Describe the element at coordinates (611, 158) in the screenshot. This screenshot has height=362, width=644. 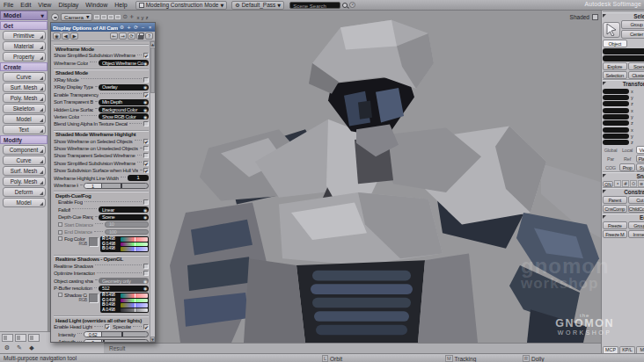
I see `button-par: Par` at that location.